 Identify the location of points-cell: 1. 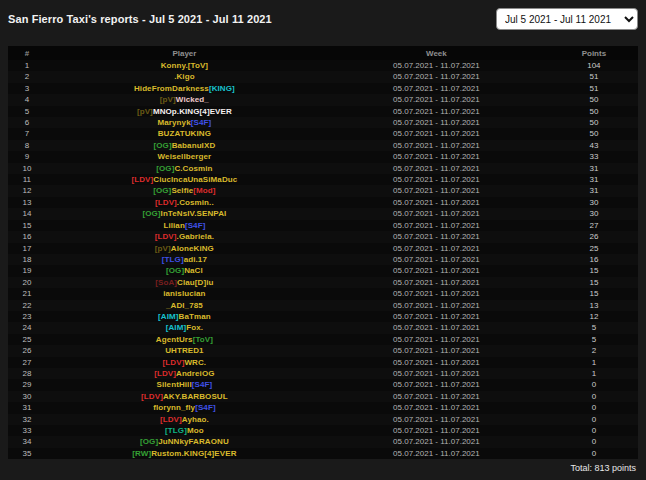
(594, 374).